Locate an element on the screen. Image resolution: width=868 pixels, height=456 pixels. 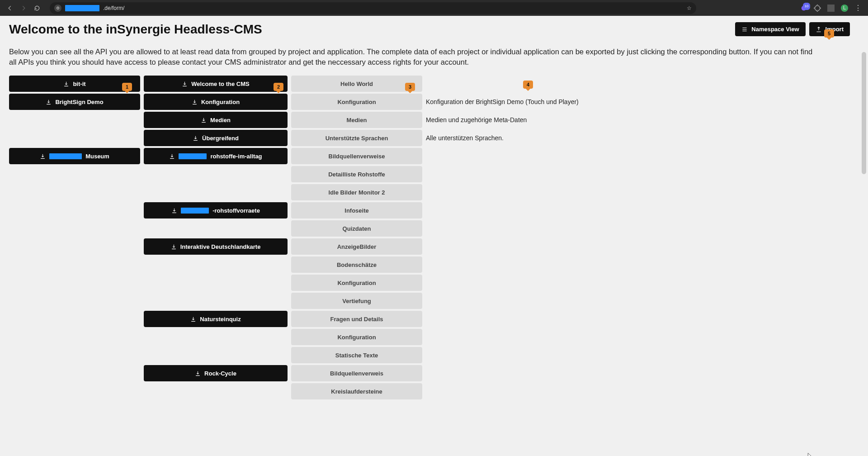
bookmark-star-icon: ☆ is located at coordinates (689, 8).